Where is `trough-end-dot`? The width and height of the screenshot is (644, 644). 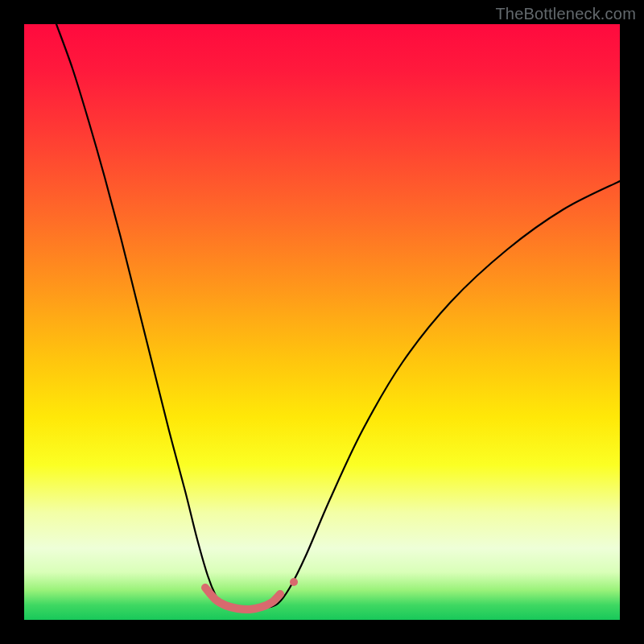 trough-end-dot is located at coordinates (294, 582).